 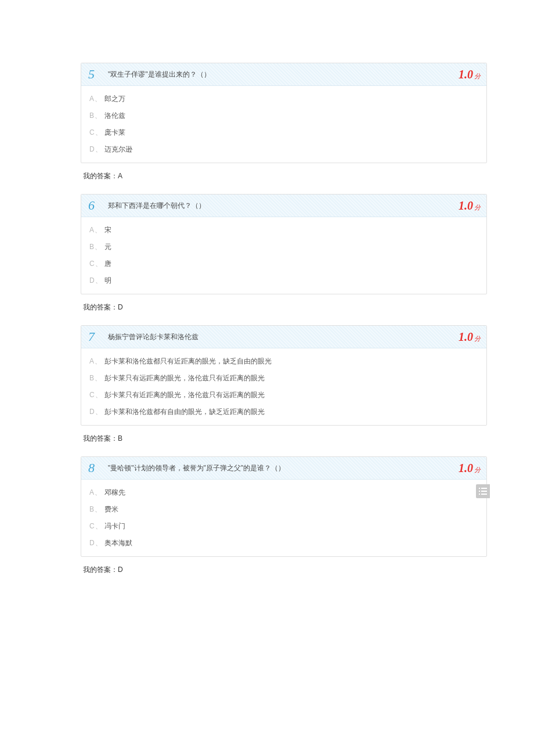 I want to click on question-block: 6 郑和下西洋是在哪个朝代？（） 1.0分 A、 宋 B、 元 C、 唐 D、 …, so click(x=284, y=244).